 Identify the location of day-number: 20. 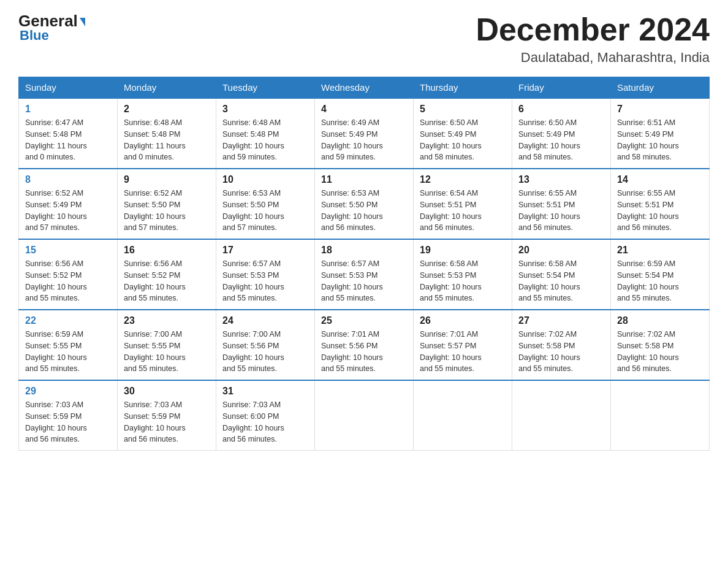
(561, 250).